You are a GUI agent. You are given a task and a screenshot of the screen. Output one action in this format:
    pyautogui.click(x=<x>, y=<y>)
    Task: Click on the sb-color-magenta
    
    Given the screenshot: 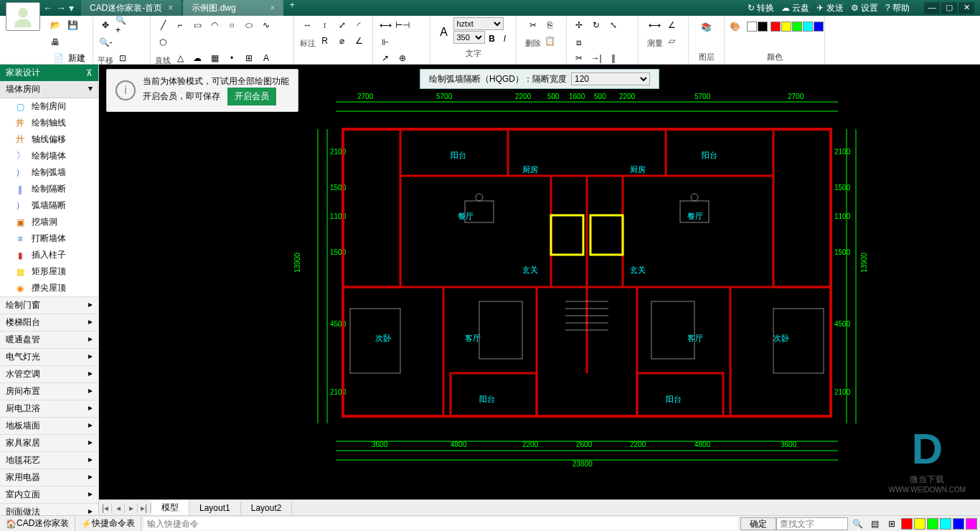 What is the action you would take?
    pyautogui.click(x=971, y=524)
    